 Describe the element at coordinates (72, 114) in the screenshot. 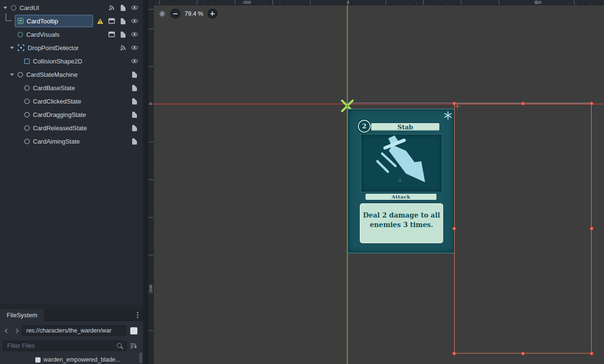

I see `tree-node-carddraggingstate: CardDraggingState` at that location.